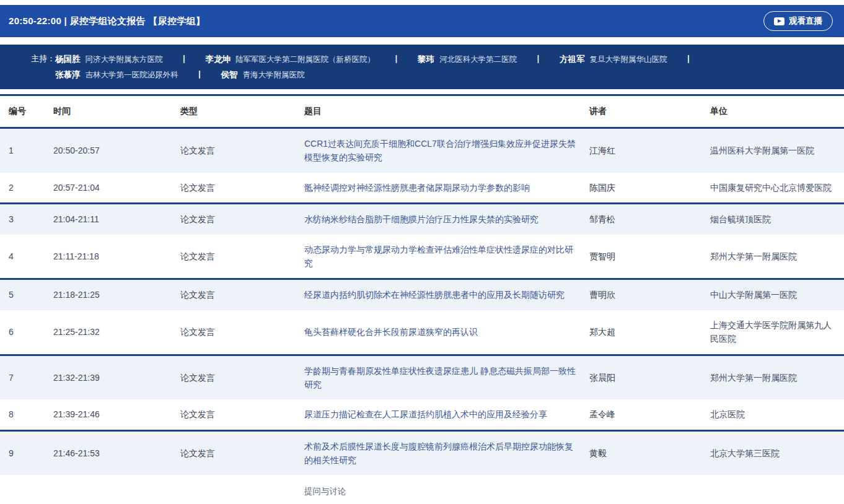 The image size is (844, 504). Describe the element at coordinates (798, 21) in the screenshot. I see `watch-live-button: 观看直播` at that location.